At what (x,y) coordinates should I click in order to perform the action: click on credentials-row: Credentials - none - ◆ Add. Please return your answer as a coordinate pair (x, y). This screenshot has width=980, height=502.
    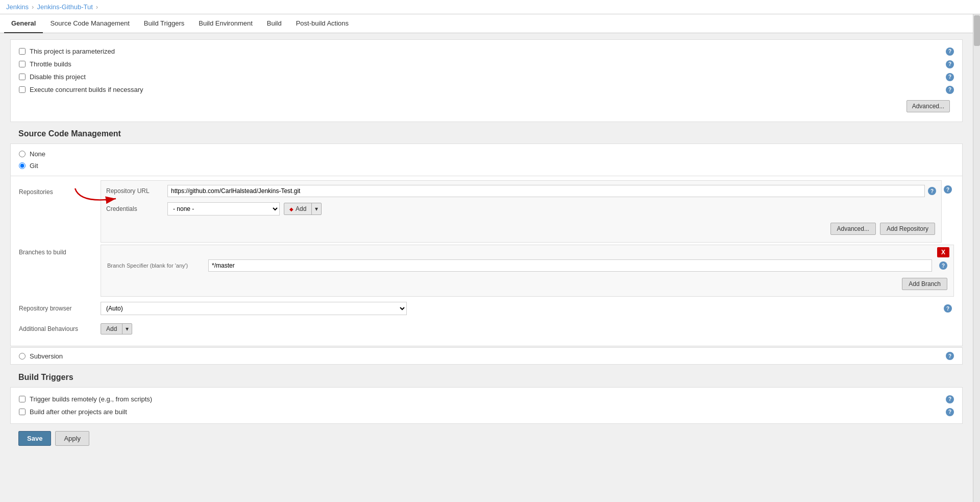
    Looking at the image, I should click on (521, 209).